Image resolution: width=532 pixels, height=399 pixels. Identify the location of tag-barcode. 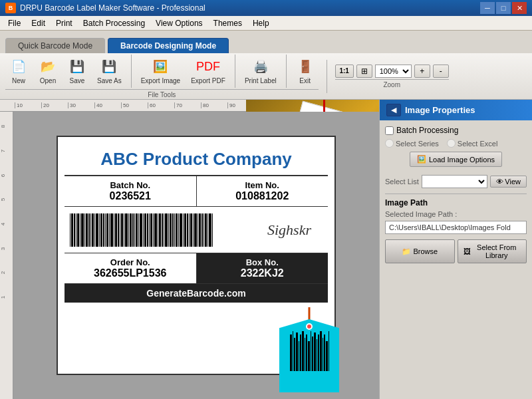
(310, 351).